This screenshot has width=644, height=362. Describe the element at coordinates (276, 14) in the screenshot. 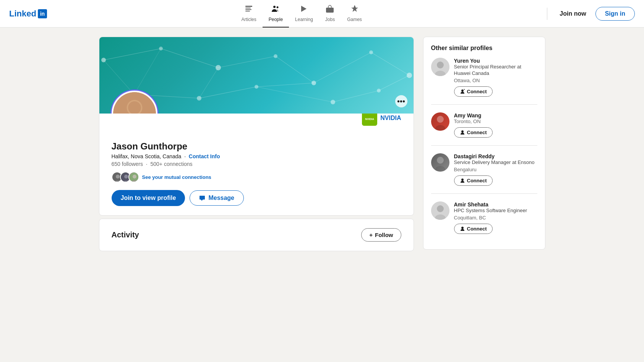

I see `nav-people: People` at that location.